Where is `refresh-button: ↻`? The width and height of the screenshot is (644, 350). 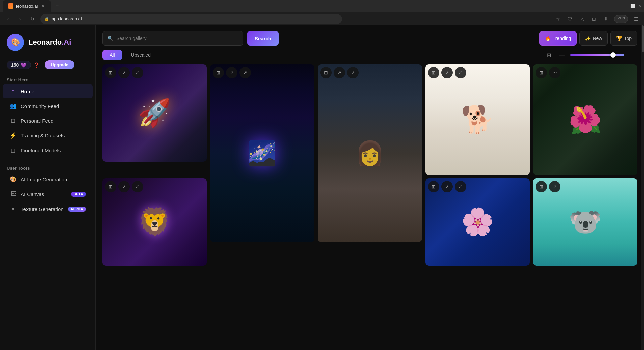 refresh-button: ↻ is located at coordinates (32, 19).